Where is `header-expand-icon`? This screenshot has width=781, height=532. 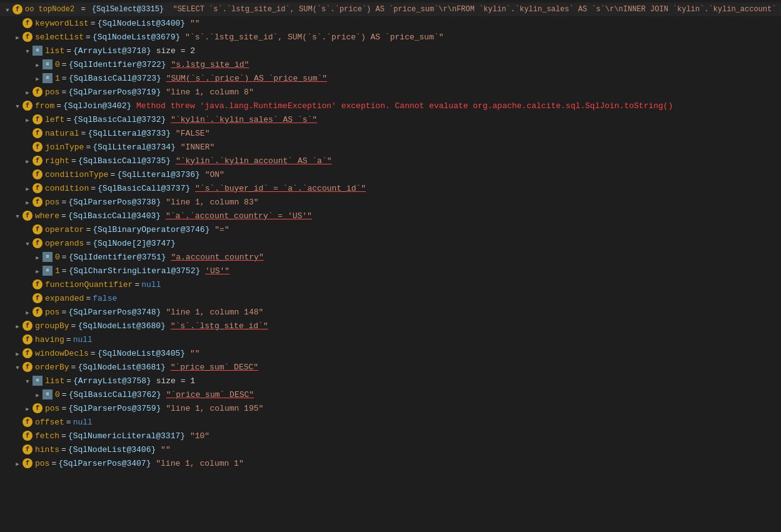
header-expand-icon is located at coordinates (8, 10).